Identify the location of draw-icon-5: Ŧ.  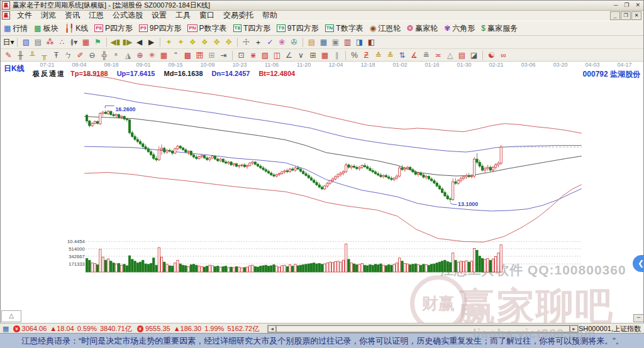
(57, 55).